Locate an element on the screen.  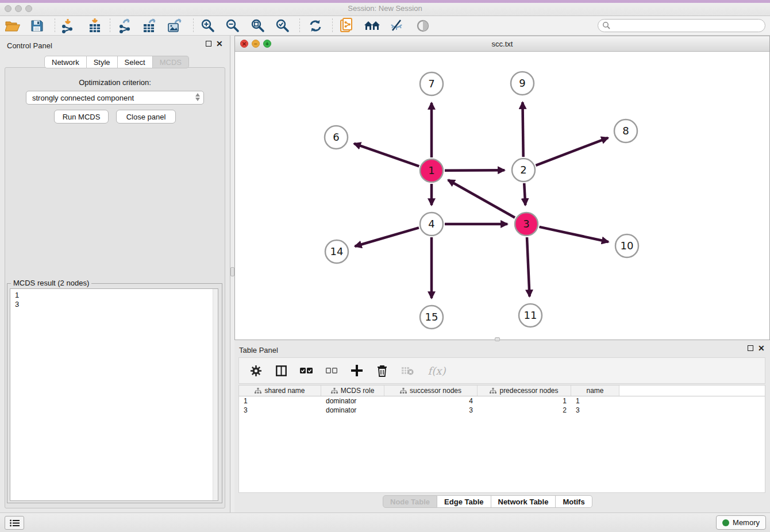
run-mcds-button: Run MCDS is located at coordinates (82, 117).